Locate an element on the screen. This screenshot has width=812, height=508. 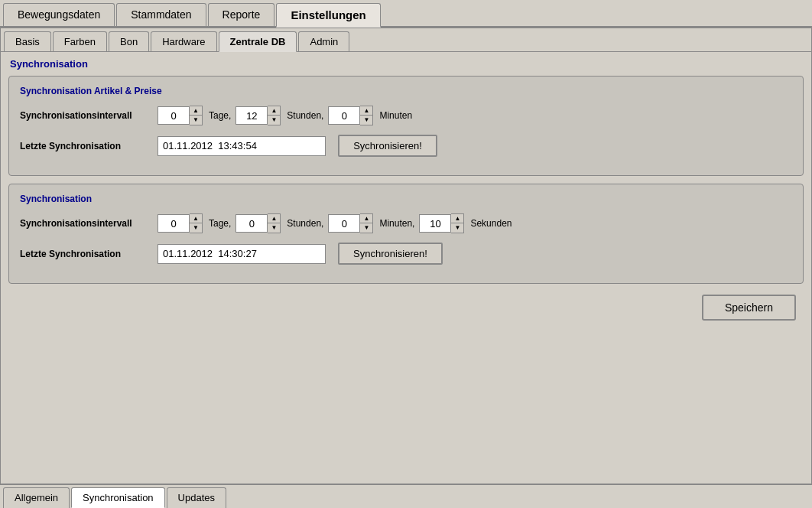
group2-title: Synchronisation is located at coordinates (406, 199).